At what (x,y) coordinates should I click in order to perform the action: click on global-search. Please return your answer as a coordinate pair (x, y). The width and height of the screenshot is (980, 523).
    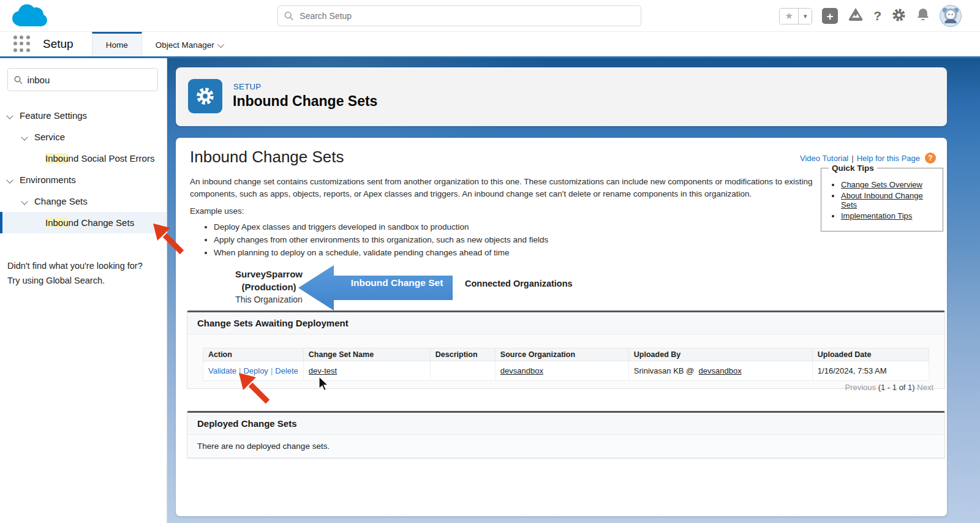
    Looking at the image, I should click on (459, 16).